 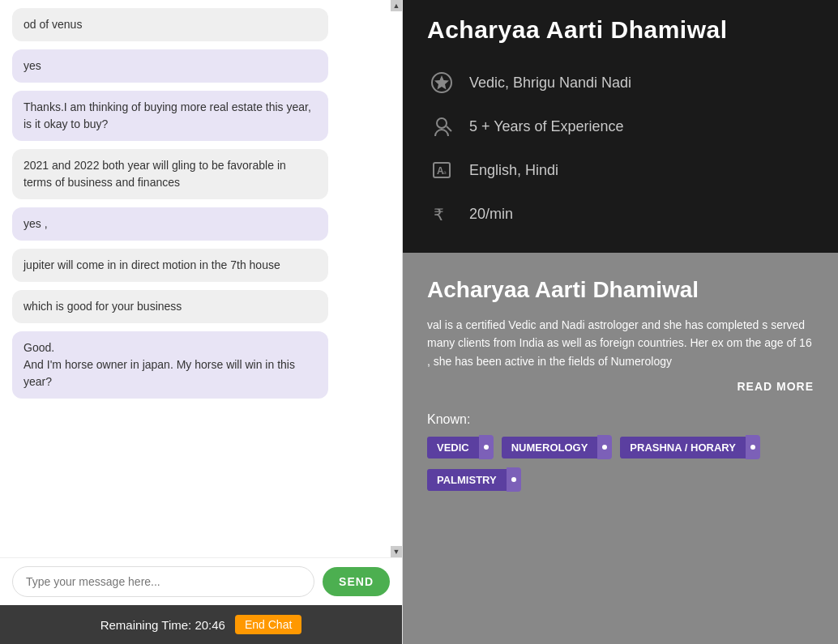 What do you see at coordinates (170, 24) in the screenshot?
I see `message-bubble: od of venus` at bounding box center [170, 24].